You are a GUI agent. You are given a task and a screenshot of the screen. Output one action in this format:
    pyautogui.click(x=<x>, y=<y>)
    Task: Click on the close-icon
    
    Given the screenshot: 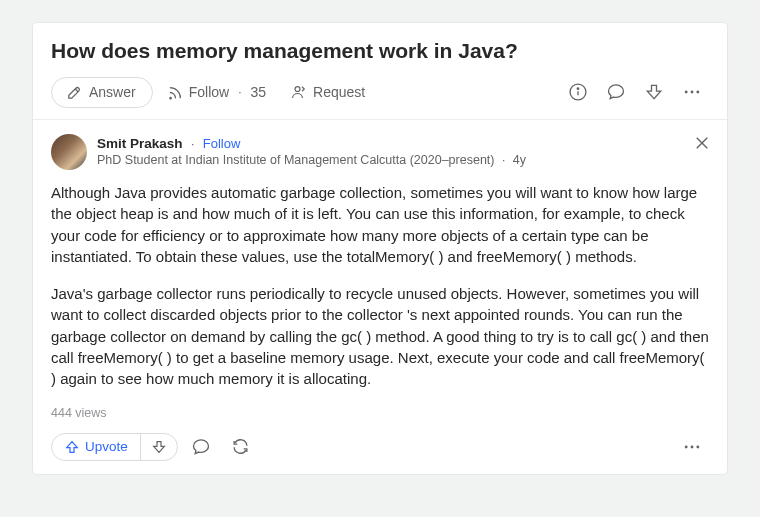 What is the action you would take?
    pyautogui.click(x=702, y=143)
    